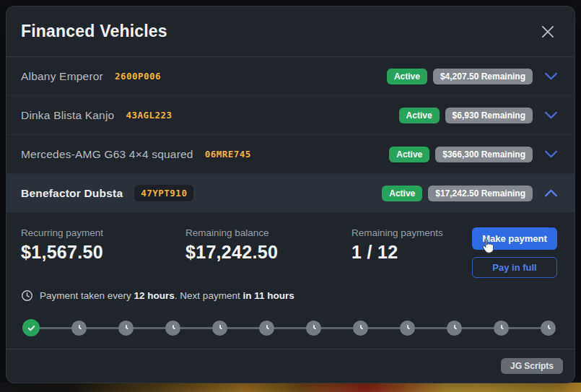 The image size is (581, 392). Describe the element at coordinates (290, 154) in the screenshot. I see `vehicle-row-mercedes-amg-g63: Mercedes-AMG G63 4×4 squared 06MRE745 Ac…` at that location.